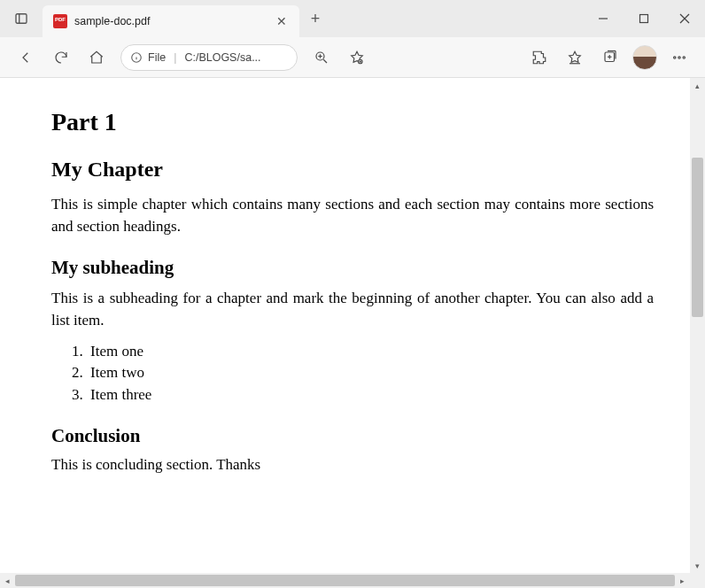 The image size is (705, 588). Describe the element at coordinates (603, 19) in the screenshot. I see `minimize-button` at that location.